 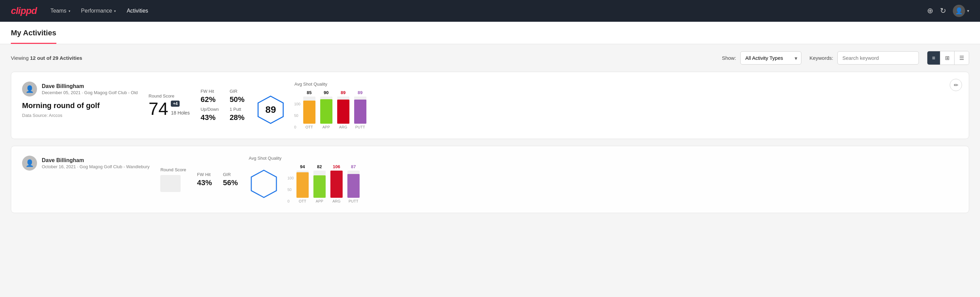 I want to click on count-out-of: 12 out of 29 Activities, so click(x=56, y=58).